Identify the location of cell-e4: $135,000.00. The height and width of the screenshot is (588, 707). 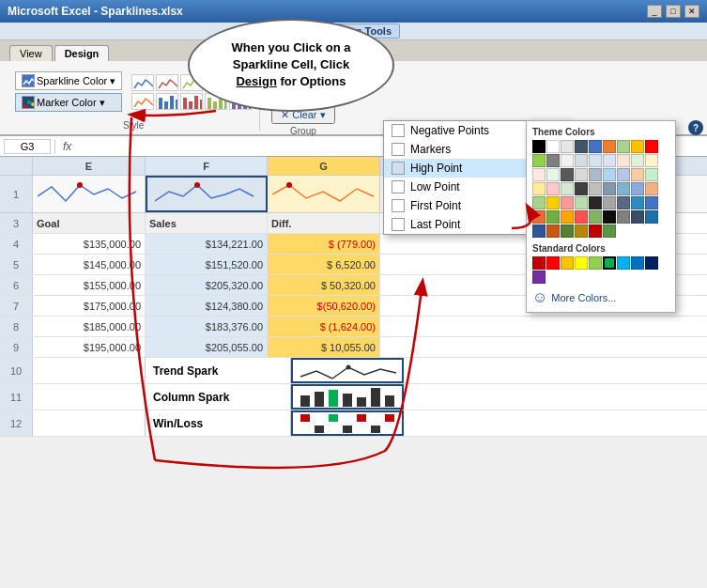
(89, 244).